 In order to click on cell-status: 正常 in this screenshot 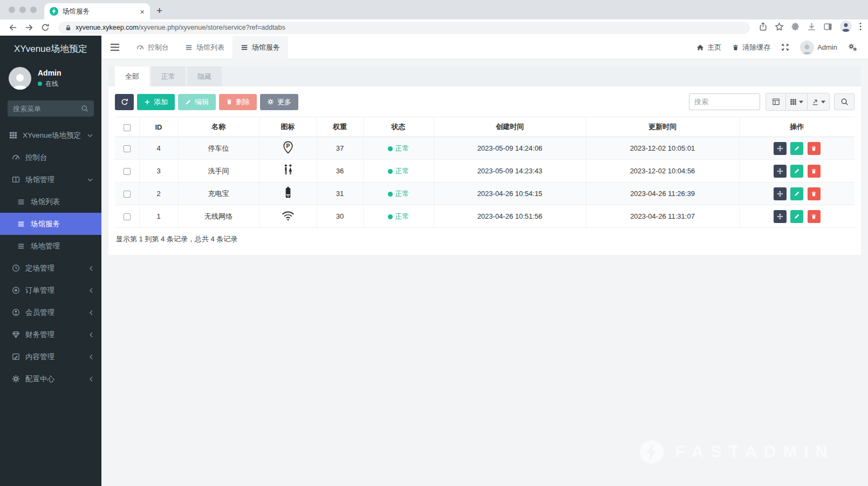, I will do `click(398, 148)`.